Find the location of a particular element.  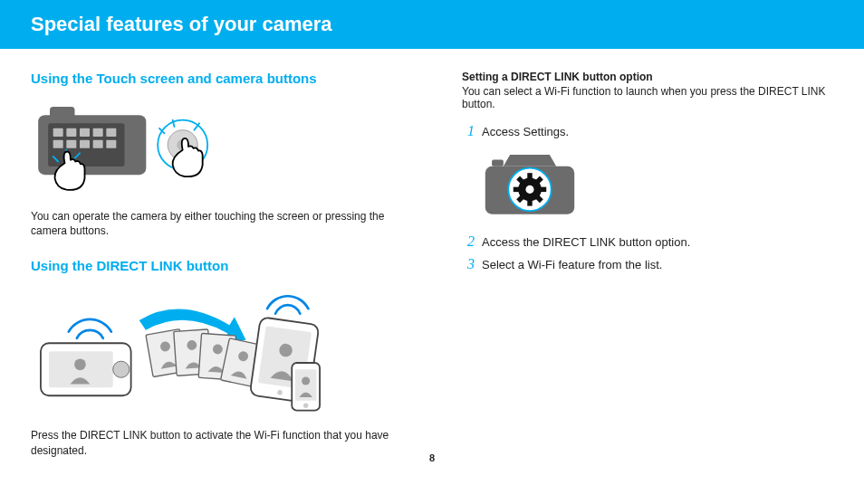

step-item: 1 Access Settings. is located at coordinates (652, 131).